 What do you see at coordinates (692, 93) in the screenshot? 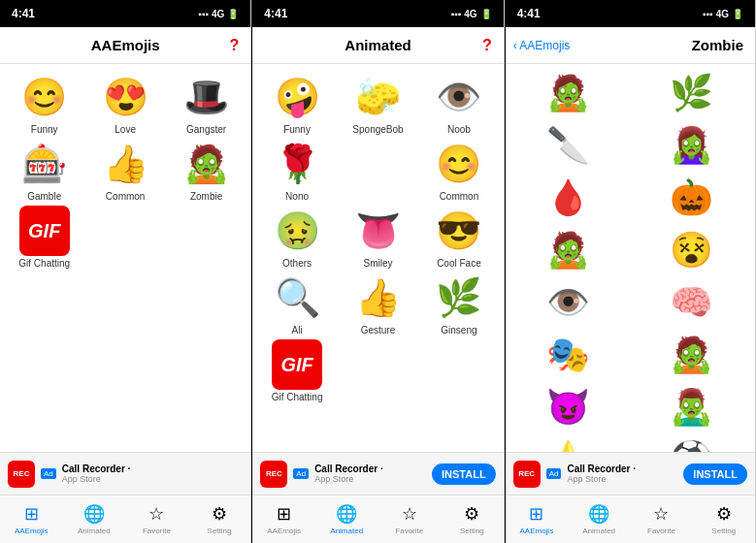
I see `zombie-emoji-2: 🌿` at bounding box center [692, 93].